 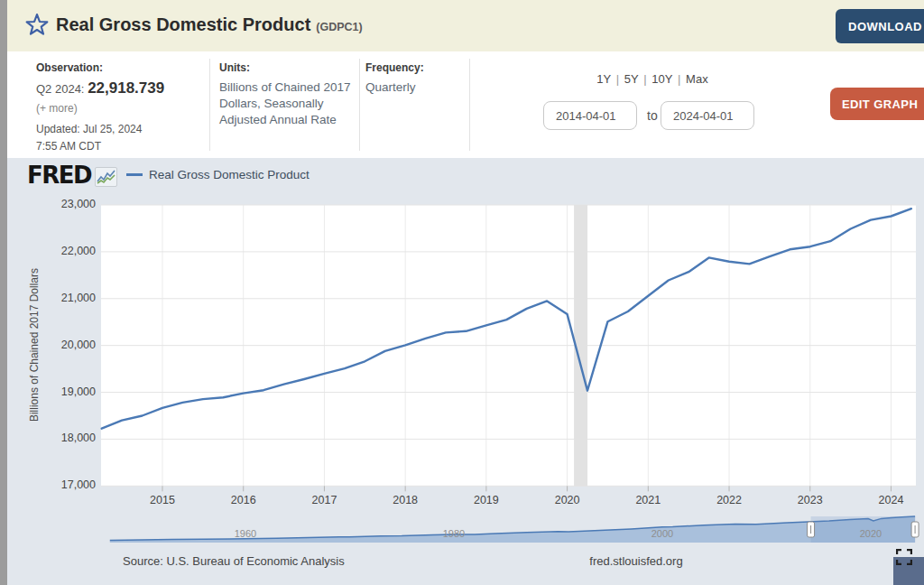 What do you see at coordinates (486, 500) in the screenshot?
I see `x-axis-tick-label: 2019` at bounding box center [486, 500].